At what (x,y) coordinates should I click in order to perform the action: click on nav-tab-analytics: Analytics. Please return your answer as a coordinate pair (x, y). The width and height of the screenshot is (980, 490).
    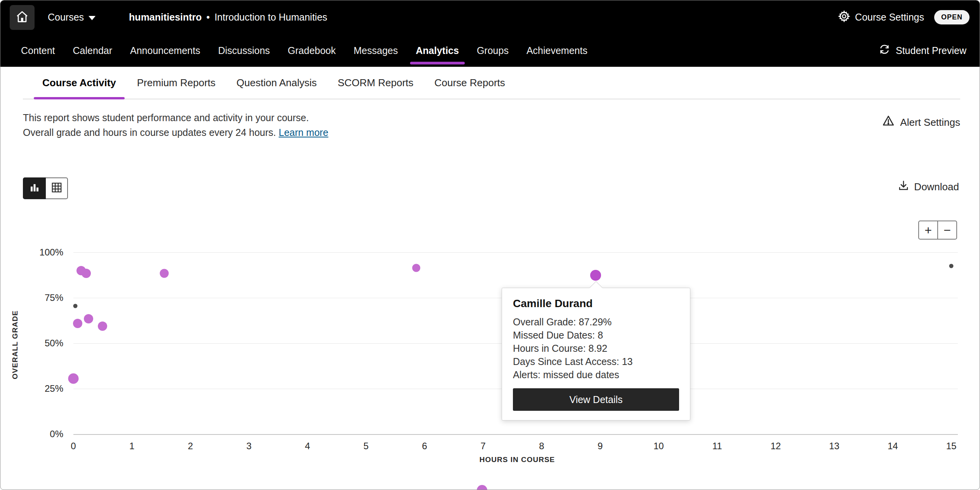
    Looking at the image, I should click on (437, 50).